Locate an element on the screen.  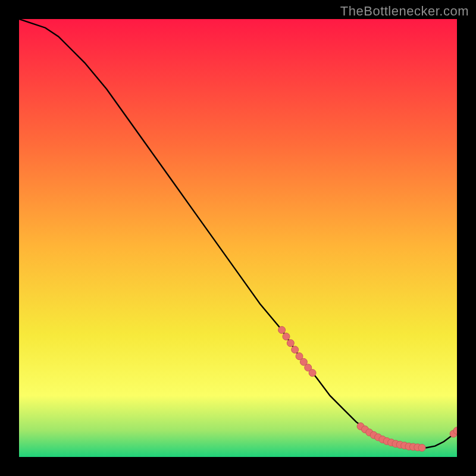
attribution-label: TheBottlenecker.com is located at coordinates (405, 11).